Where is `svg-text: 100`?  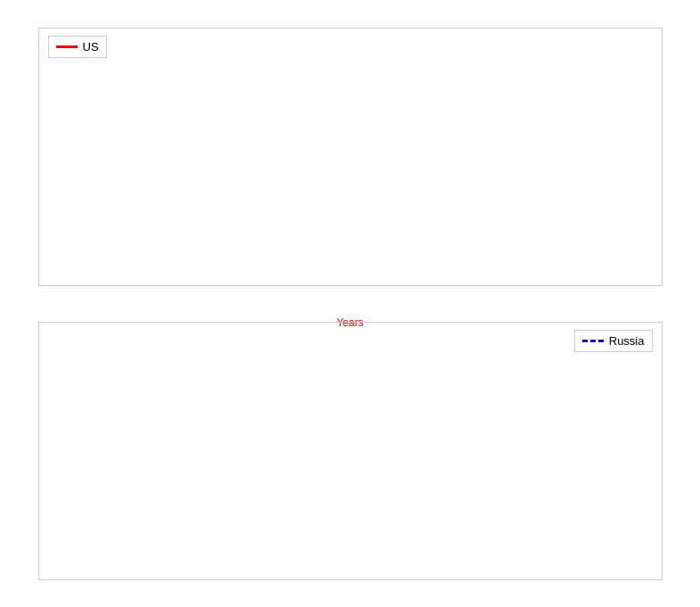 svg-text: 100 is located at coordinates (75, 191).